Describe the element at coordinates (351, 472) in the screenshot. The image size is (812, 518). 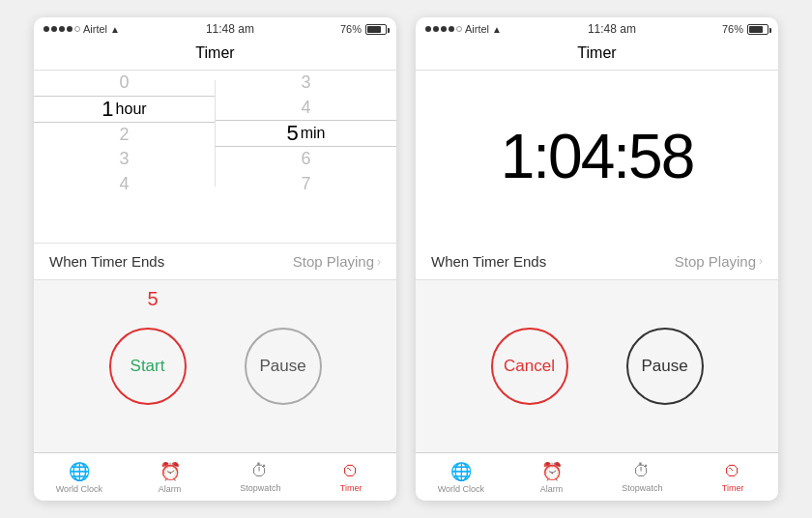
I see `timer-icon-1: ⏲` at that location.